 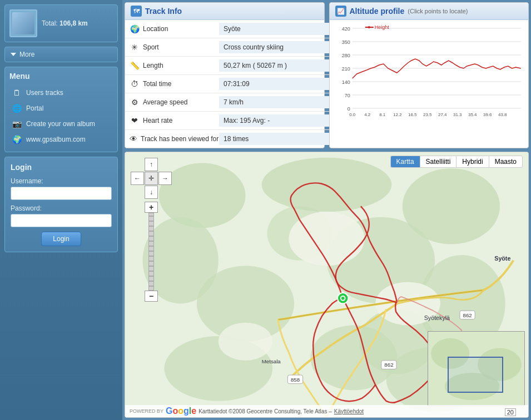 I want to click on views-value: 18 times, so click(x=275, y=139).